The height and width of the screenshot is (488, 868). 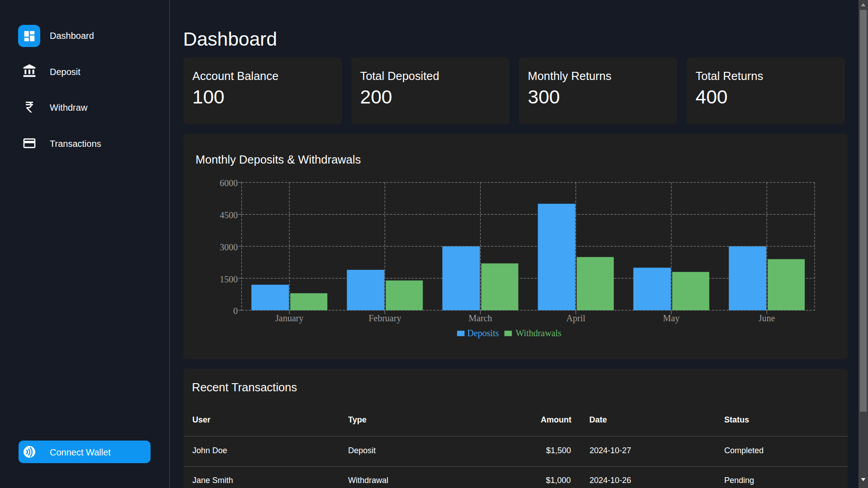 I want to click on svg-text: Withdrawals, so click(x=538, y=333).